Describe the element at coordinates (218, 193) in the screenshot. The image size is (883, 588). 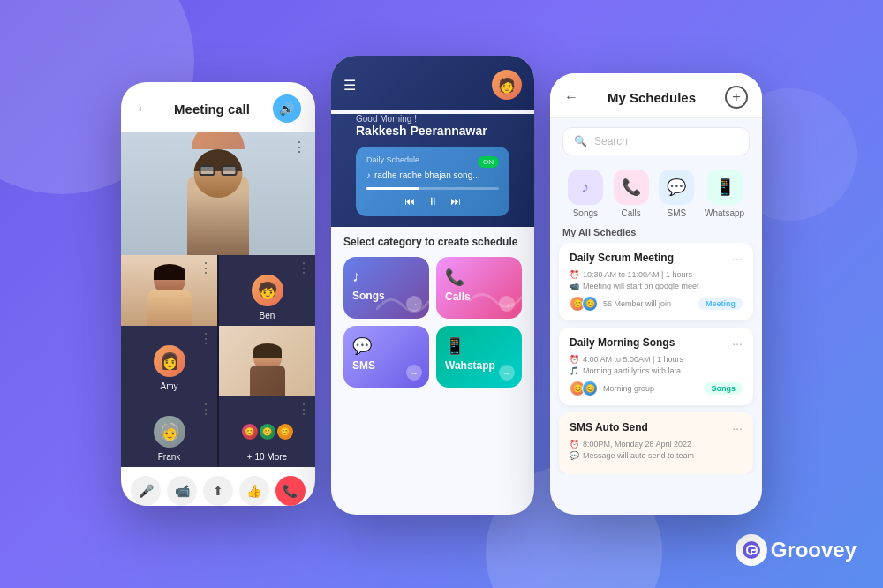
I see `video-large-participant: ⋮` at that location.